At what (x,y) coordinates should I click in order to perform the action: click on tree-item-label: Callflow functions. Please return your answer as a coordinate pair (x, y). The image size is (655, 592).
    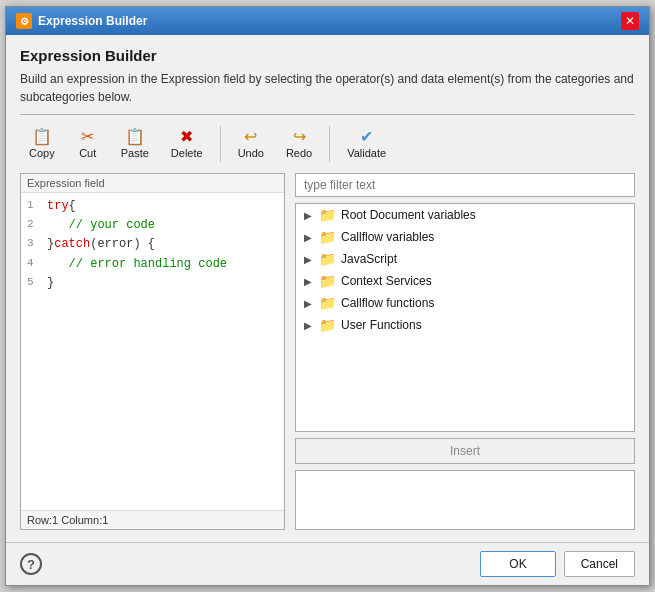
    Looking at the image, I should click on (388, 303).